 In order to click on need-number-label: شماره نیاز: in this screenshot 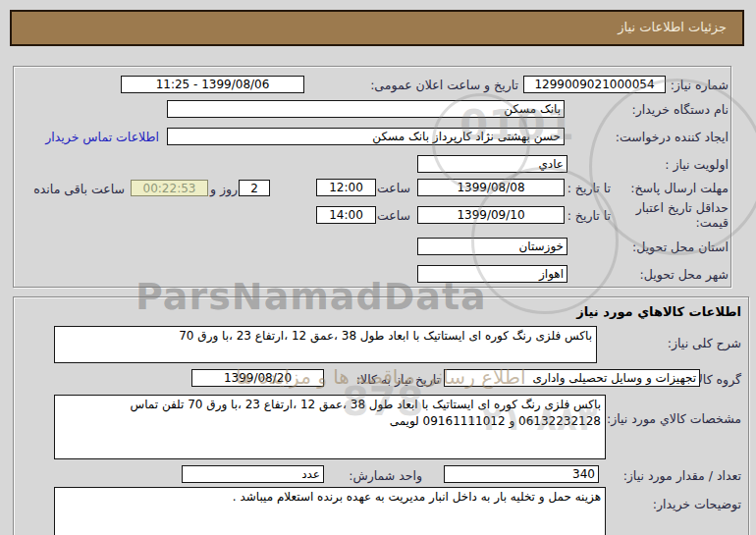, I will do `click(699, 84)`.